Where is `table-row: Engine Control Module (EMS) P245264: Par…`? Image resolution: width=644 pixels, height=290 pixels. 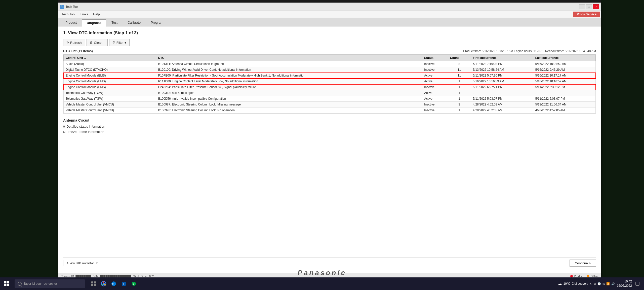
table-row: Engine Control Module (EMS) P245264: Par… is located at coordinates (330, 87).